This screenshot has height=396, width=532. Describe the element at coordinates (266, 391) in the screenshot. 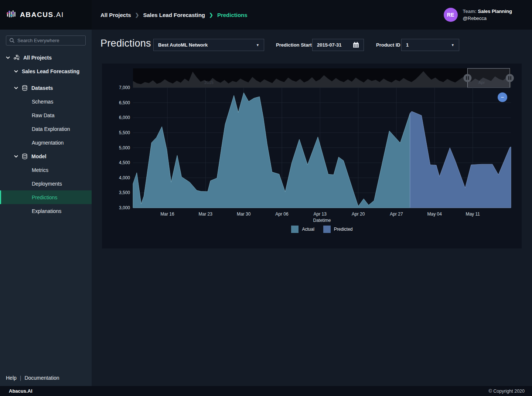

I see `footer: Abacus.AI © Copyright 2020` at that location.